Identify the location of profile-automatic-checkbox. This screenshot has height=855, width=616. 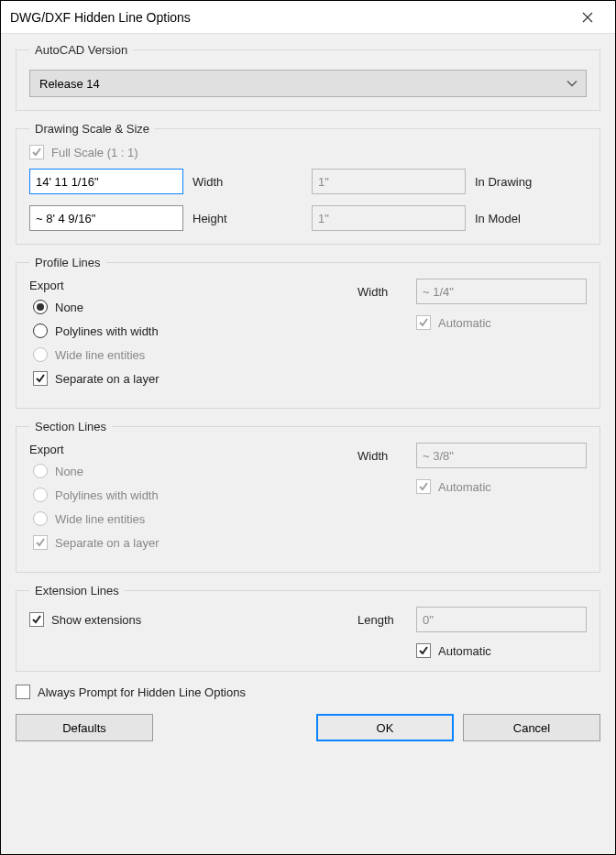
(424, 323).